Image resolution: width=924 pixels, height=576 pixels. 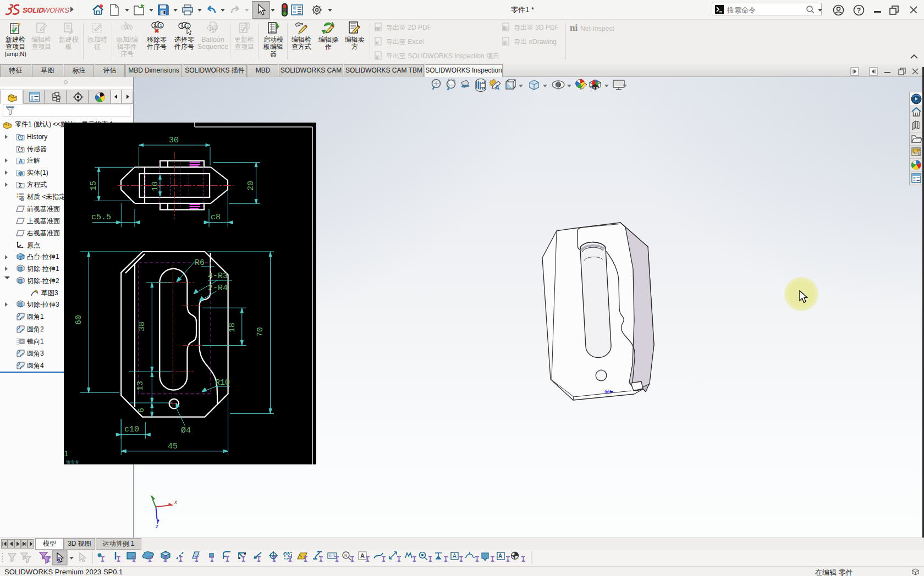 What do you see at coordinates (251, 186) in the screenshot?
I see `svg-text: 20` at bounding box center [251, 186].